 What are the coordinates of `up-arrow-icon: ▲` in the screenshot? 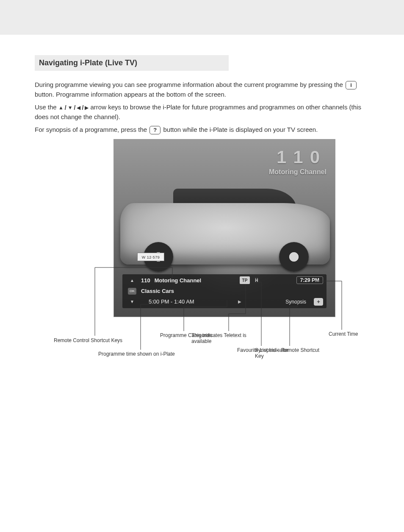 It's located at (132, 281).